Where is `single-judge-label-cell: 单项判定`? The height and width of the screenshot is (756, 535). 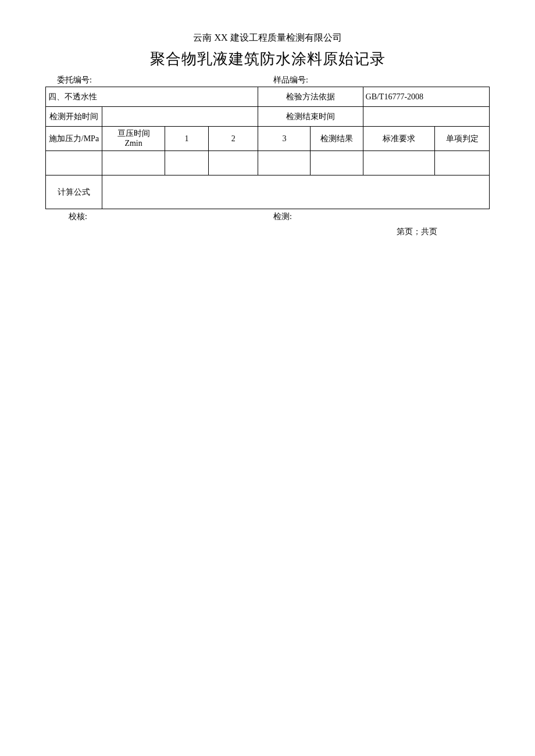 single-judge-label-cell: 单项判定 is located at coordinates (462, 139).